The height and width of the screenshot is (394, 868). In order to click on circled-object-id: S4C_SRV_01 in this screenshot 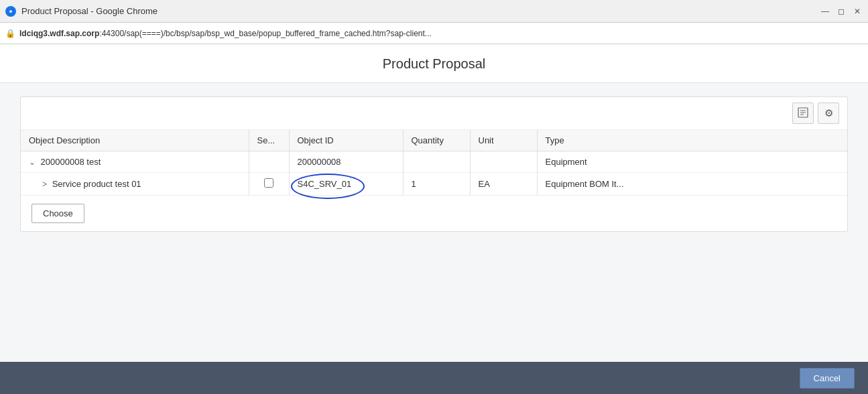, I will do `click(324, 184)`.